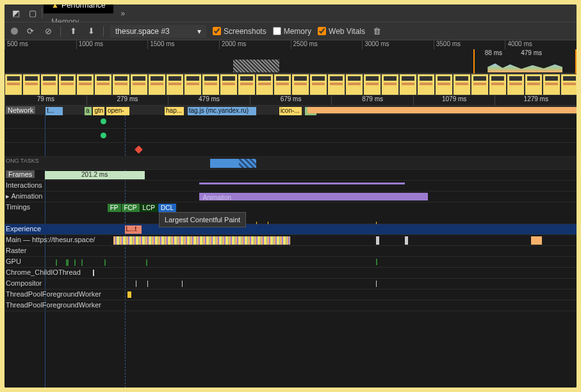  Describe the element at coordinates (73, 31) in the screenshot. I see `load-profile-icon: ⬆` at that location.